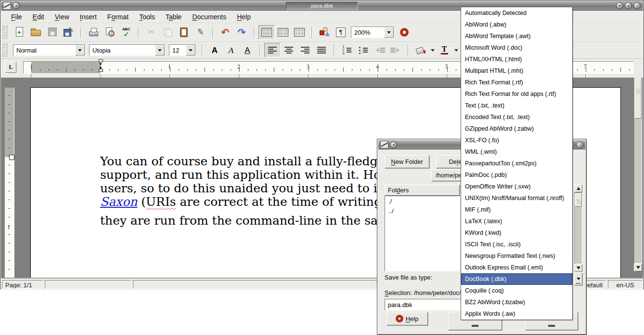 This screenshot has width=644, height=335. What do you see at coordinates (517, 291) in the screenshot?
I see `format-option: Coquille (.coq)` at bounding box center [517, 291].